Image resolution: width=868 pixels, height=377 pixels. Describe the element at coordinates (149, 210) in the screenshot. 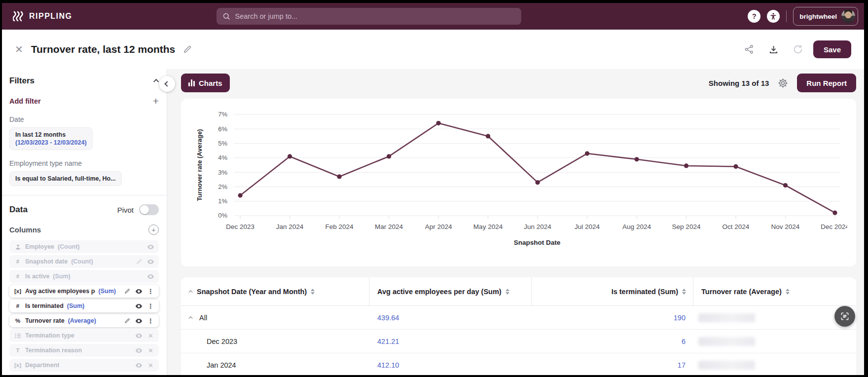

I see `pivot-toggle` at that location.